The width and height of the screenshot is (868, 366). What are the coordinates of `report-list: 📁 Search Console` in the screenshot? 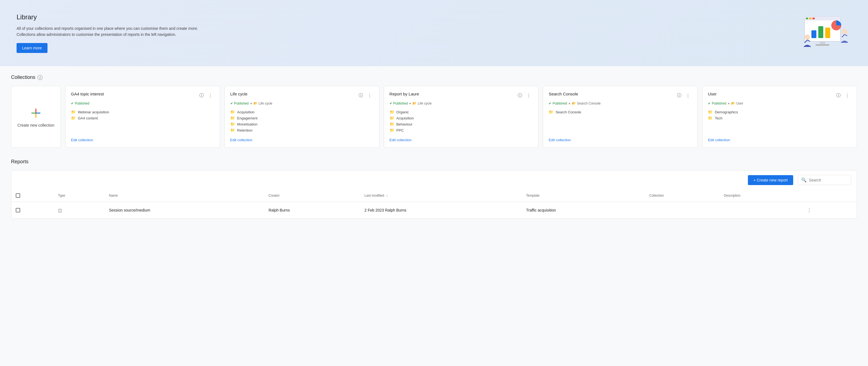 It's located at (620, 121).